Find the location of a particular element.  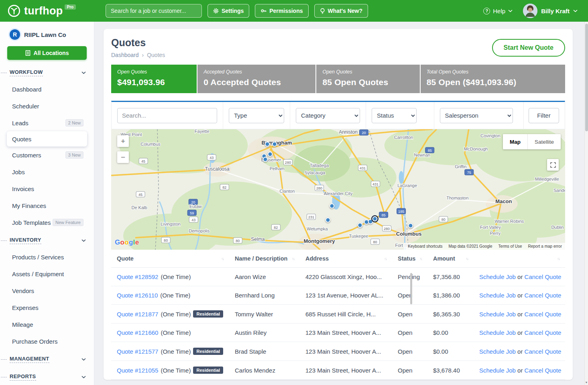

company-avatar: R is located at coordinates (15, 35).